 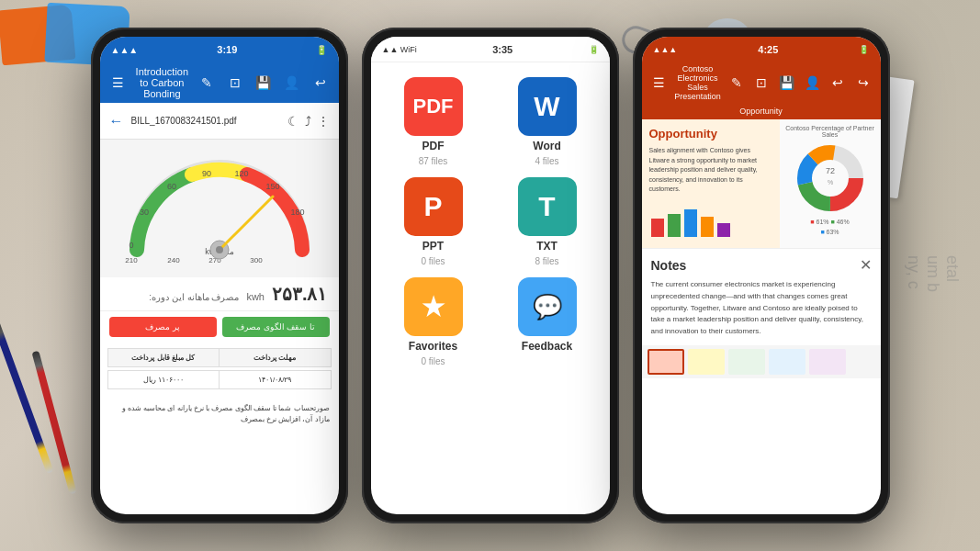 I want to click on share-icon: 👤, so click(x=292, y=83).